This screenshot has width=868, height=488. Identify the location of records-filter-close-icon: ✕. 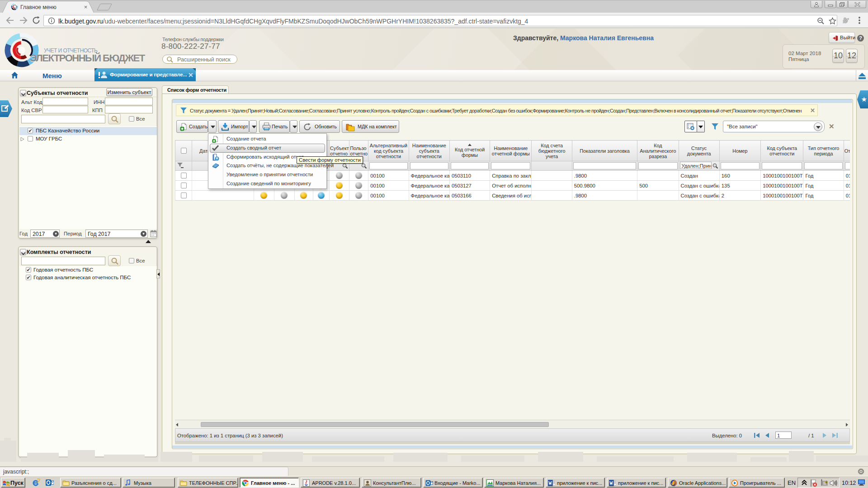
(832, 127).